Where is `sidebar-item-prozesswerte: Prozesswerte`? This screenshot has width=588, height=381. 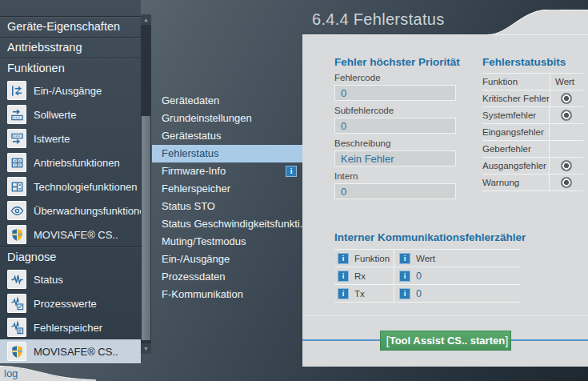 sidebar-item-prozesswerte: Prozesswerte is located at coordinates (70, 303).